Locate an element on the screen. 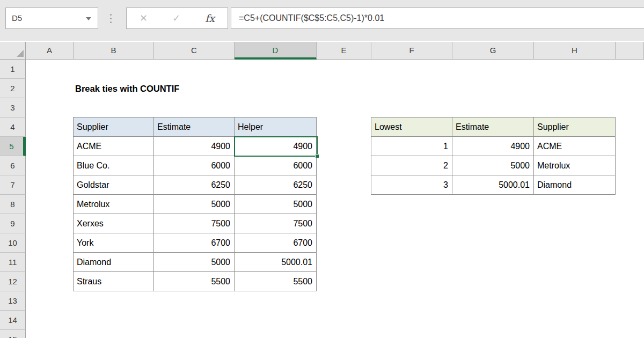 Image resolution: width=644 pixels, height=338 pixels. formula-buttons: ✕ ✓ fx is located at coordinates (177, 18).